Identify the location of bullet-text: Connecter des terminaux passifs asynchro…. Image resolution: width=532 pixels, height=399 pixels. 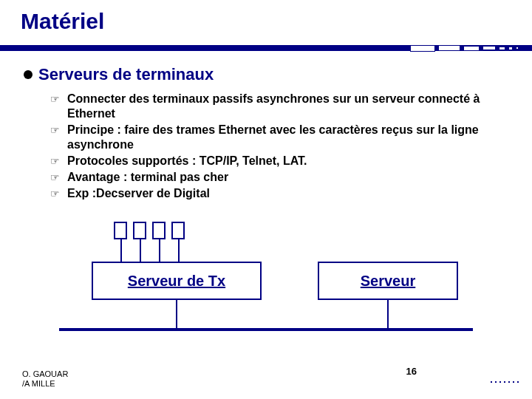
(288, 106).